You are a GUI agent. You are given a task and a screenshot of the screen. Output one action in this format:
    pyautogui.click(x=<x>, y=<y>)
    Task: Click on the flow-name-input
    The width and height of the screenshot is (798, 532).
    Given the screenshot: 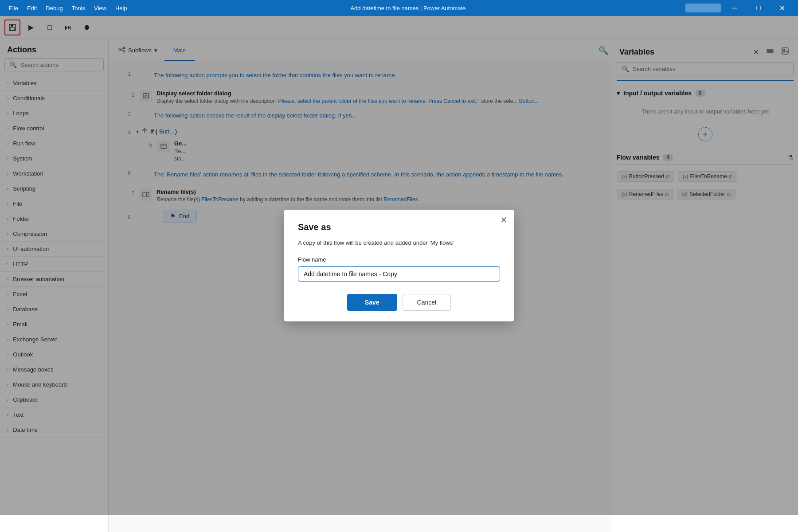 What is the action you would take?
    pyautogui.click(x=399, y=274)
    